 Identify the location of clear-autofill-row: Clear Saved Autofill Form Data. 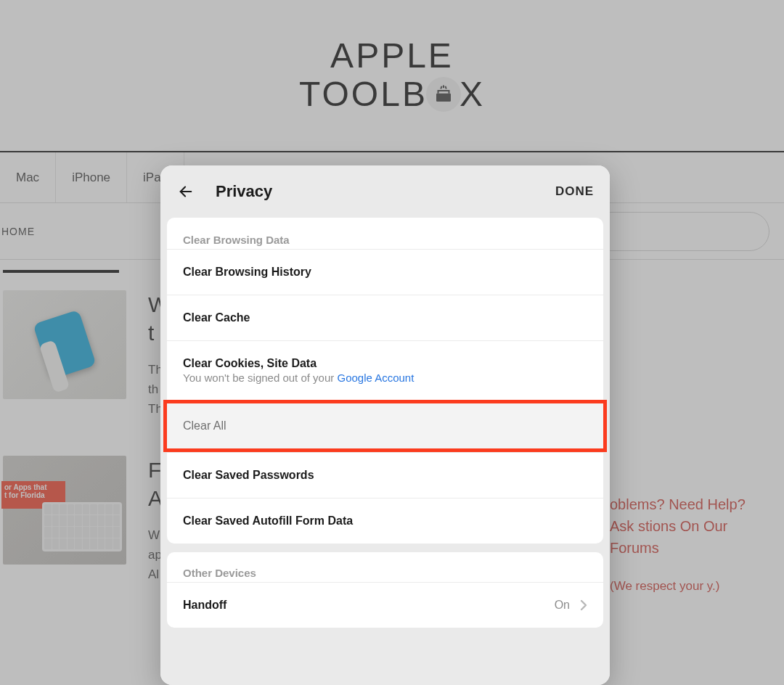
(385, 521).